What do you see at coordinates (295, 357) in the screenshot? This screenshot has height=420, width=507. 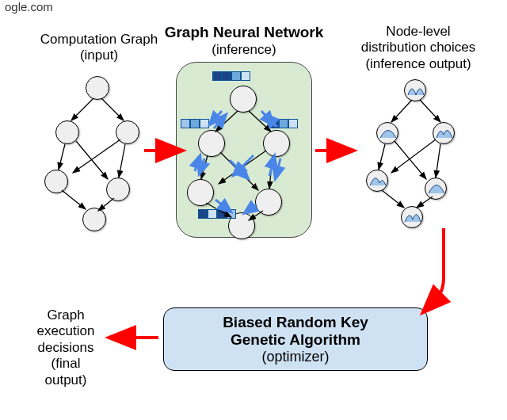 I see `optimizer-sub: (optimizer)` at bounding box center [295, 357].